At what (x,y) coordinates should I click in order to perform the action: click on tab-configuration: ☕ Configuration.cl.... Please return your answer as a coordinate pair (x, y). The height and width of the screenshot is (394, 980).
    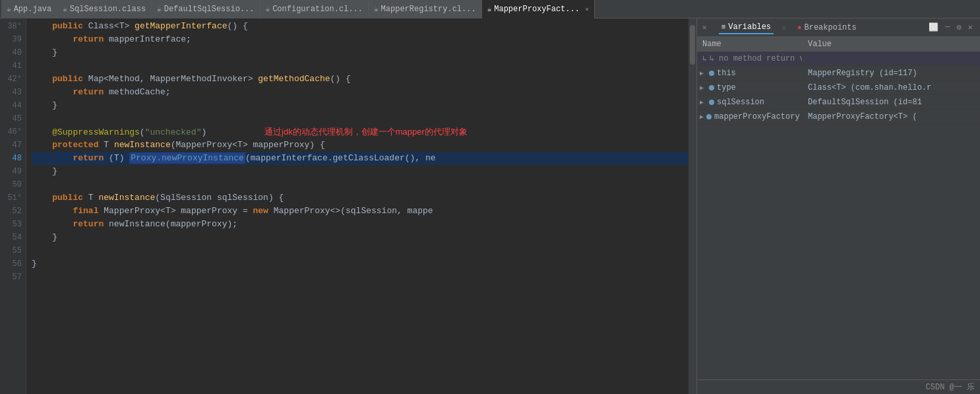
    Looking at the image, I should click on (315, 9).